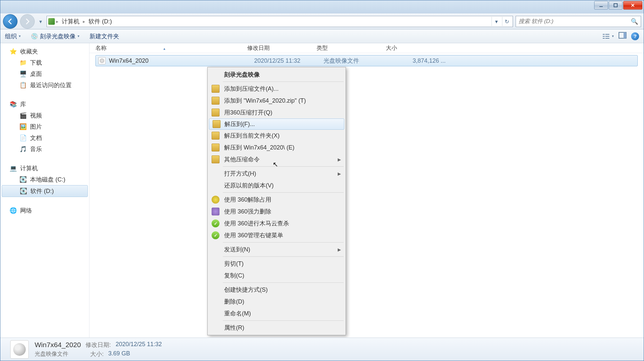 This screenshot has width=644, height=361. What do you see at coordinates (55, 36) in the screenshot?
I see `burn-disc-button: 💿刻录光盘映像▾` at bounding box center [55, 36].